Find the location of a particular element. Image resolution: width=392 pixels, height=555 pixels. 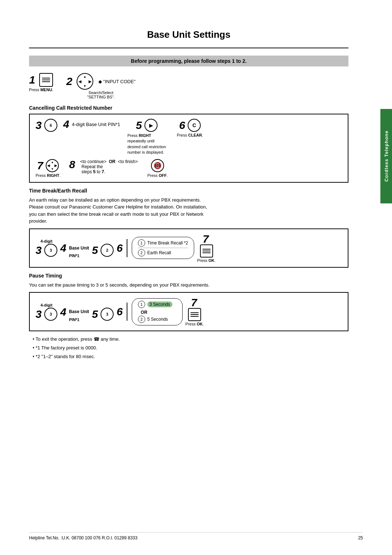

box3-s4-text: Base Unit is located at coordinates (79, 312).